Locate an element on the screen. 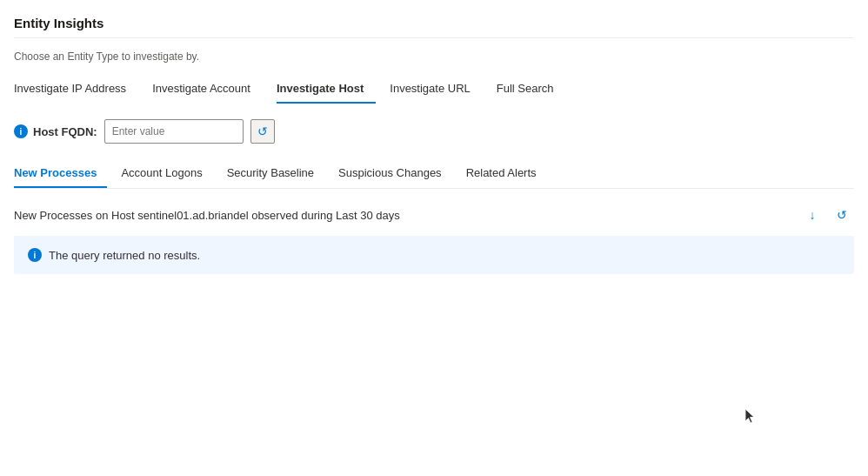 This screenshot has width=868, height=476. subtab-new-processes: New Processes is located at coordinates (61, 174).